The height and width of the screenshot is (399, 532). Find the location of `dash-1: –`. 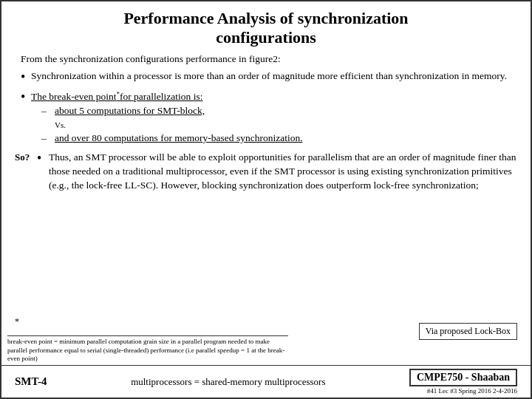

dash-1: – is located at coordinates (48, 111).